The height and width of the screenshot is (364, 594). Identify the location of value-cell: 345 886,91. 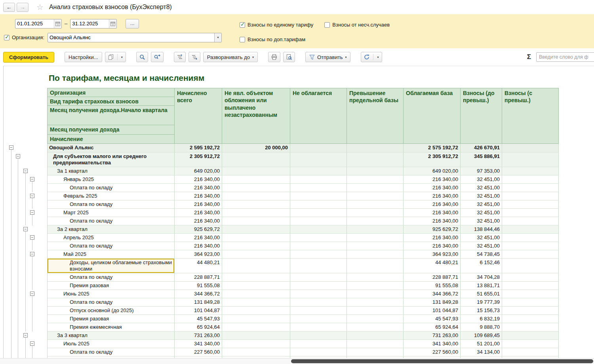
(482, 160).